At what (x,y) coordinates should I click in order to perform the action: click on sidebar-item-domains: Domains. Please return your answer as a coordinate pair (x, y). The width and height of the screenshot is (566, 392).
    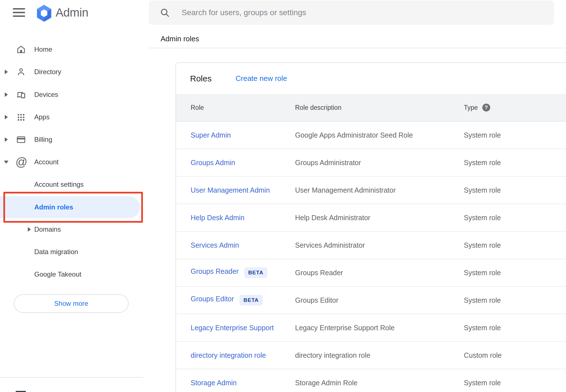
    Looking at the image, I should click on (74, 229).